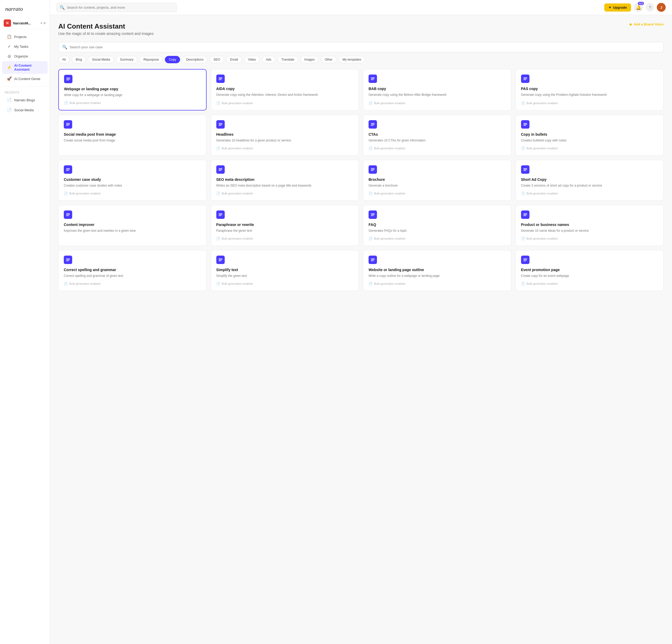  I want to click on bulk-icon-seo-meta-description: 📄, so click(218, 193).